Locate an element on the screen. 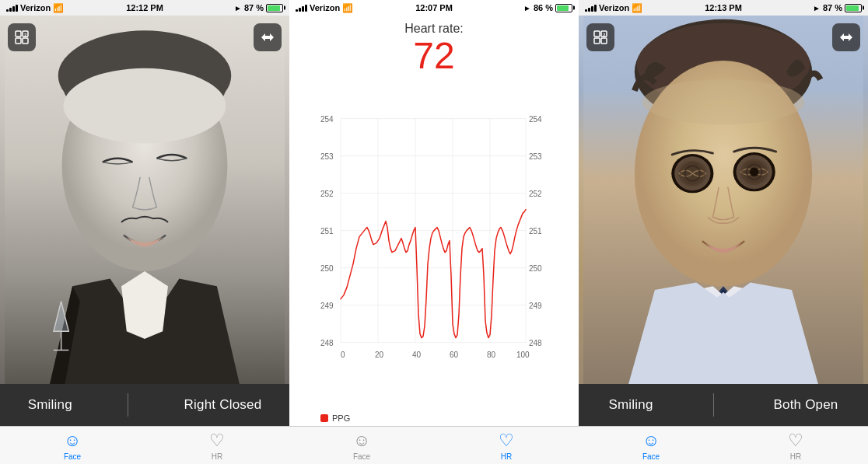 This screenshot has height=464, width=868. right-tab-face: ☺ Face is located at coordinates (651, 446).